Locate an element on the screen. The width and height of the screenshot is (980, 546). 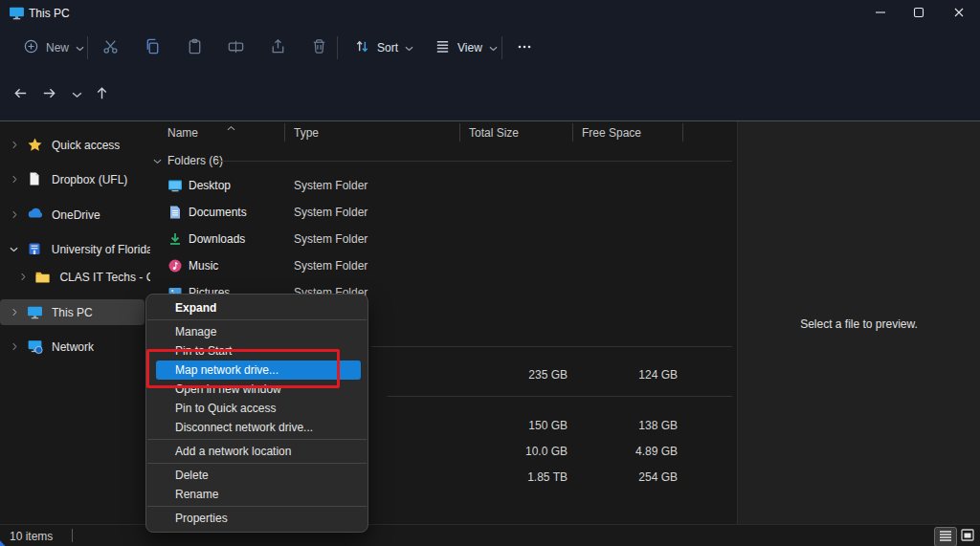
menu-item-pin-to-quick-access: Pin to Quick access is located at coordinates (256, 408).